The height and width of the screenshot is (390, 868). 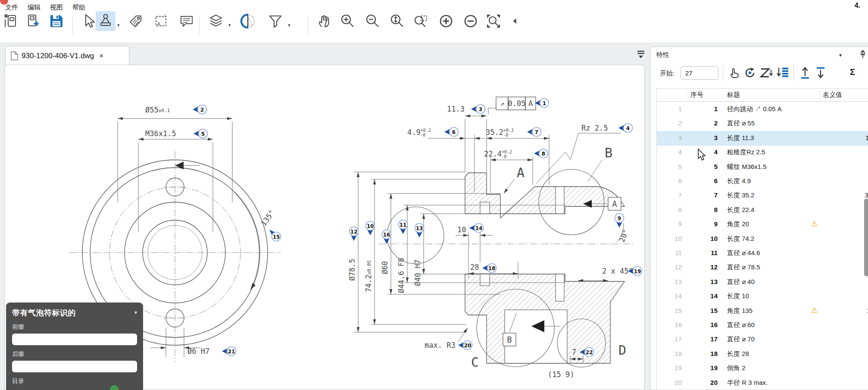 What do you see at coordinates (669, 123) in the screenshot?
I see `row-gutter-number: 2` at bounding box center [669, 123].